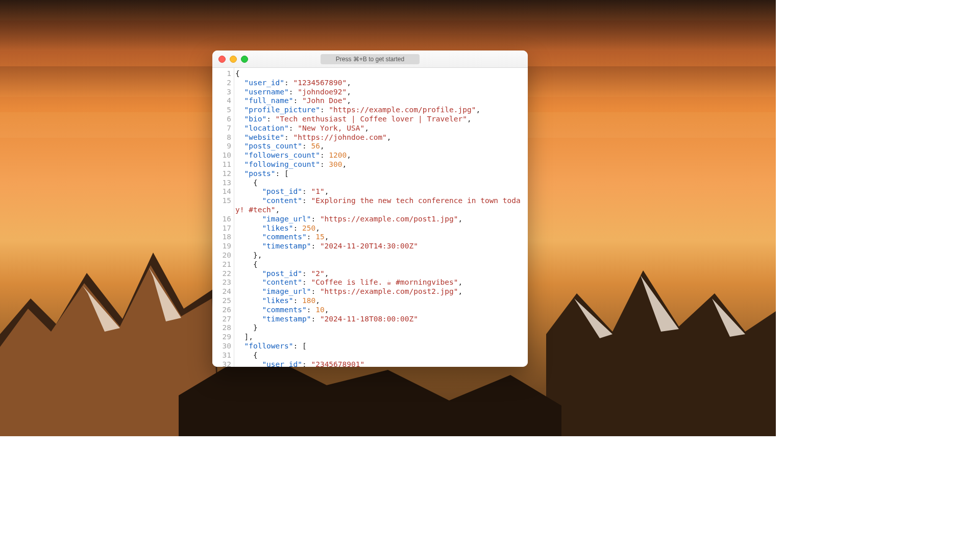 This screenshot has height=551, width=980. Describe the element at coordinates (380, 192) in the screenshot. I see `code-line: "post_id": "1",` at that location.